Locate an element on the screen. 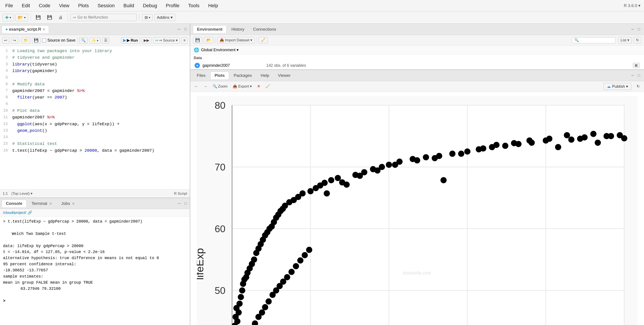 Image resolution: width=644 pixels, height=325 pixels. editor-tab-script: ● example_script.R ✕ is located at coordinates (26, 29).